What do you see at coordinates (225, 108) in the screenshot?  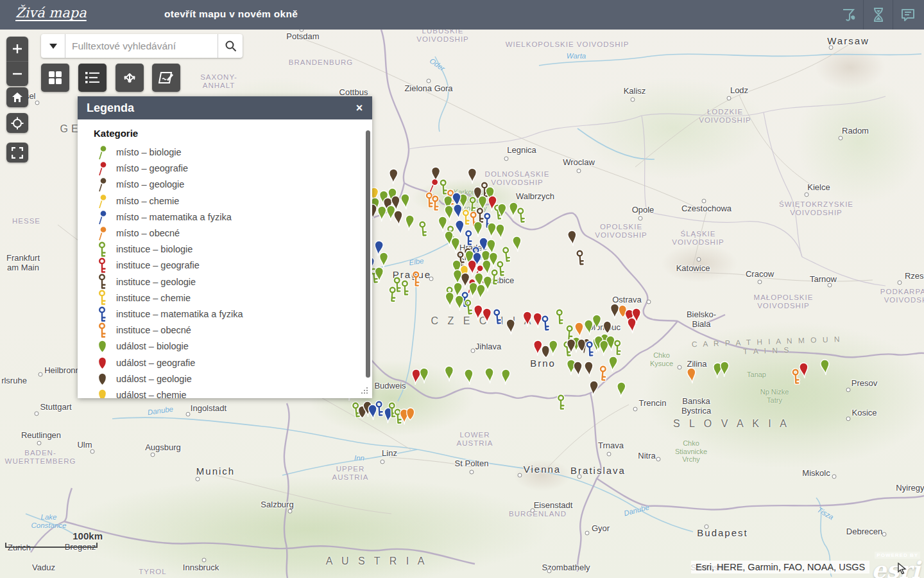 I see `legend-header: Legenda ×` at bounding box center [225, 108].